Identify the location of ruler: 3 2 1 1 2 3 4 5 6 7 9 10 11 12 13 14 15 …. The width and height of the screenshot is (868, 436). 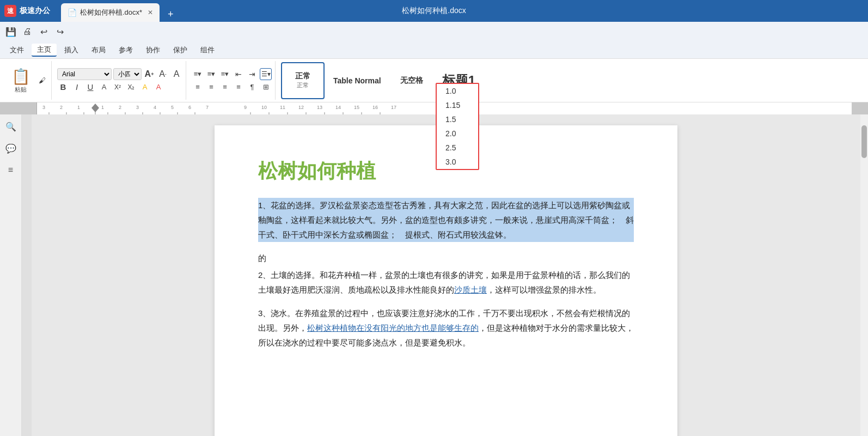
(434, 108).